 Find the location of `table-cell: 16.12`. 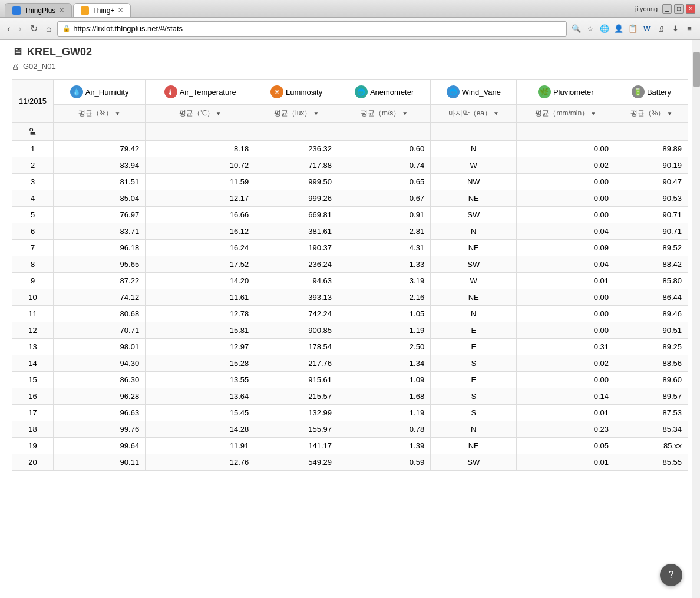

table-cell: 16.12 is located at coordinates (200, 232).